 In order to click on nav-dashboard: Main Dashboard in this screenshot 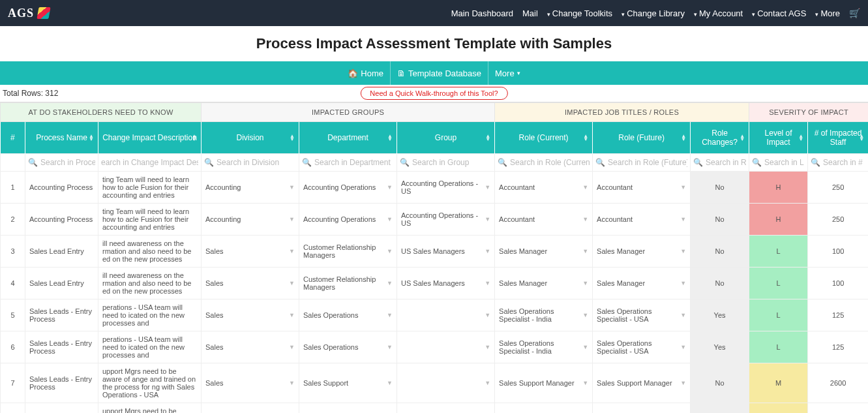, I will do `click(483, 13)`.